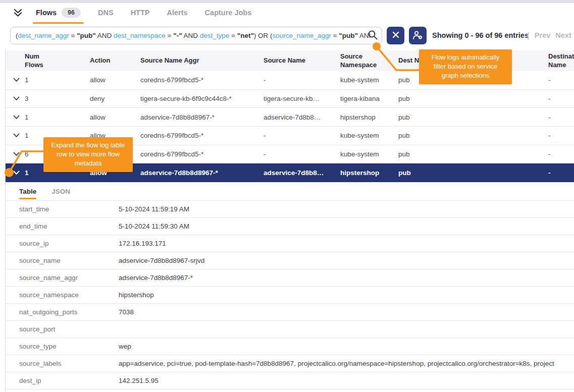  What do you see at coordinates (193, 35) in the screenshot?
I see `filter-query-text: (dest_name_aggr = "pub" AND dest_namespa…` at bounding box center [193, 35].